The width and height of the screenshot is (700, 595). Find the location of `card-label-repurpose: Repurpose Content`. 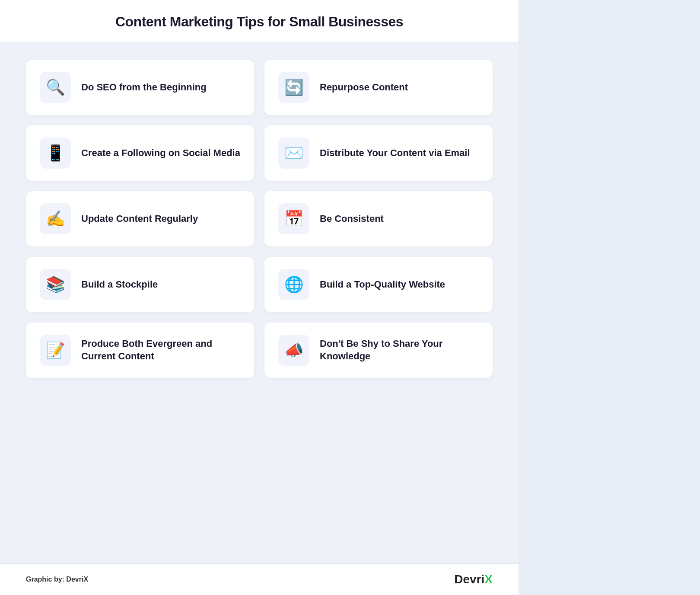

card-label-repurpose: Repurpose Content is located at coordinates (364, 87).